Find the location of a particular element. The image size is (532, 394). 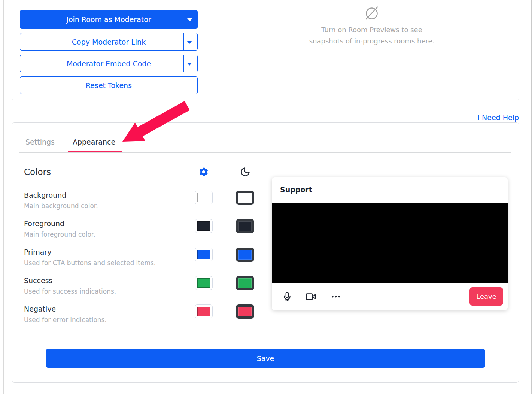

moderator-embed-code-button: Moderator Embed Code is located at coordinates (109, 64).